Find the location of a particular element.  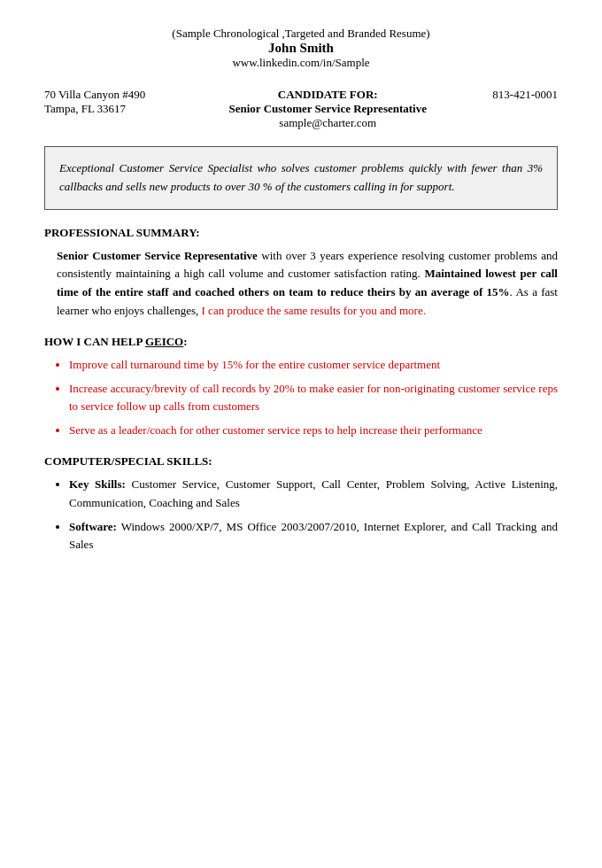

how-i-can-help-label: HOW I CAN HELP is located at coordinates (95, 342).